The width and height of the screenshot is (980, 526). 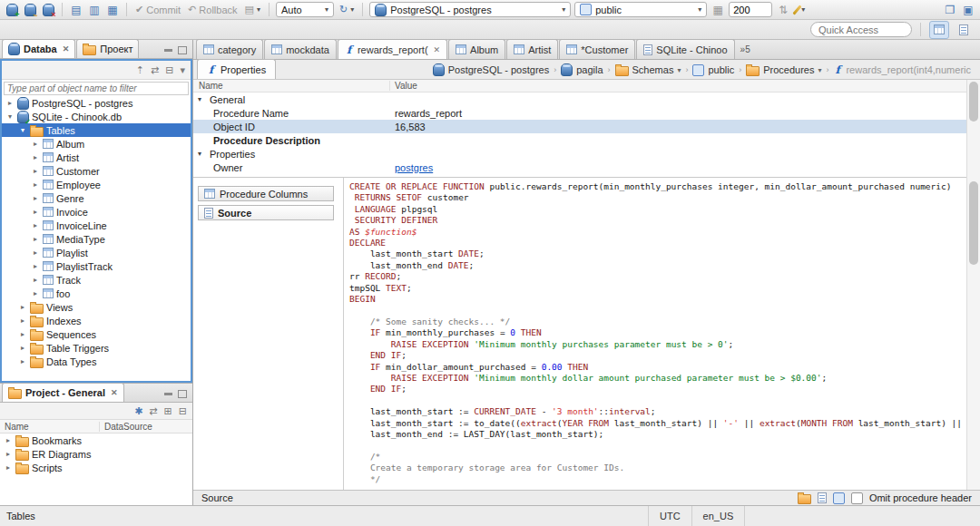 I want to click on tab-mockdata: mockdata, so click(x=300, y=49).